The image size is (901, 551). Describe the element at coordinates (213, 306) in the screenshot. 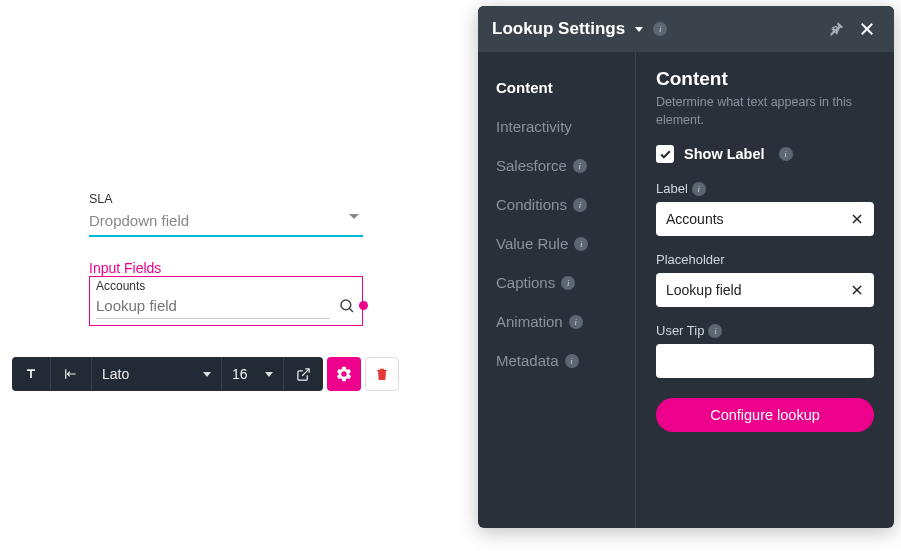

I see `lookup-input` at that location.